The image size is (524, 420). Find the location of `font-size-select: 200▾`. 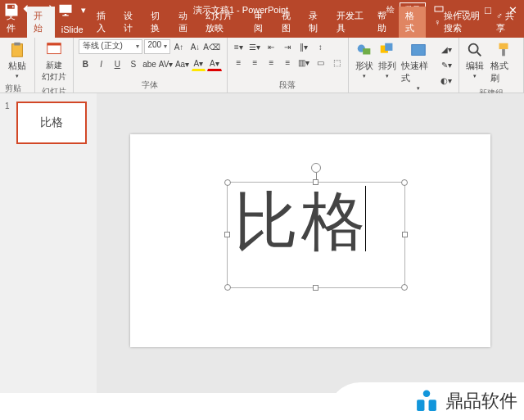

font-size-select: 200▾ is located at coordinates (157, 47).